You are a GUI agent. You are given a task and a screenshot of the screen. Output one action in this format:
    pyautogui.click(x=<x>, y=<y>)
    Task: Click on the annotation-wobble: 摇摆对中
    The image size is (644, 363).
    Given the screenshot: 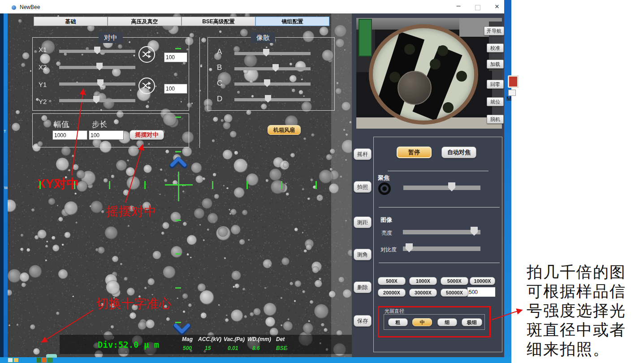 What is the action you would take?
    pyautogui.click(x=131, y=212)
    